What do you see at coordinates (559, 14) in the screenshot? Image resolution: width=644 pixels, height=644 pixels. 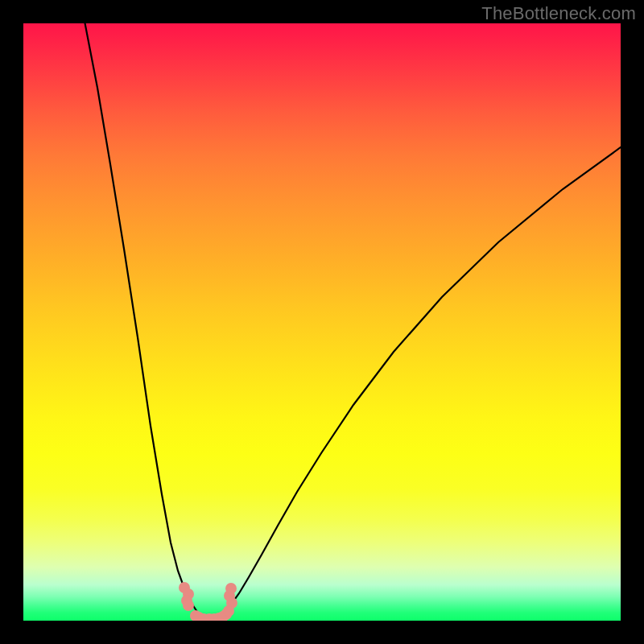 I see `watermark-text: TheBottleneck.com` at bounding box center [559, 14].